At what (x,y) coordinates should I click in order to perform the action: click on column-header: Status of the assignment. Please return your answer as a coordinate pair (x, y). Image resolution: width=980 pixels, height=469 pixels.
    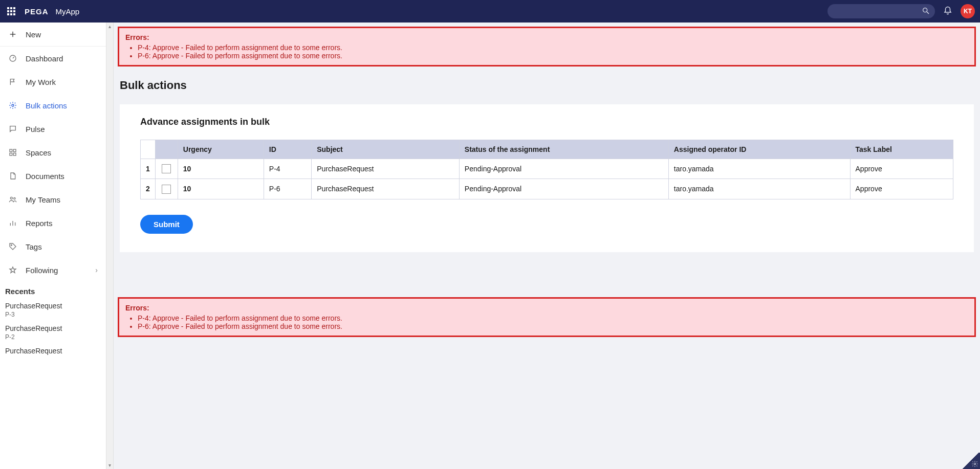
    Looking at the image, I should click on (564, 149).